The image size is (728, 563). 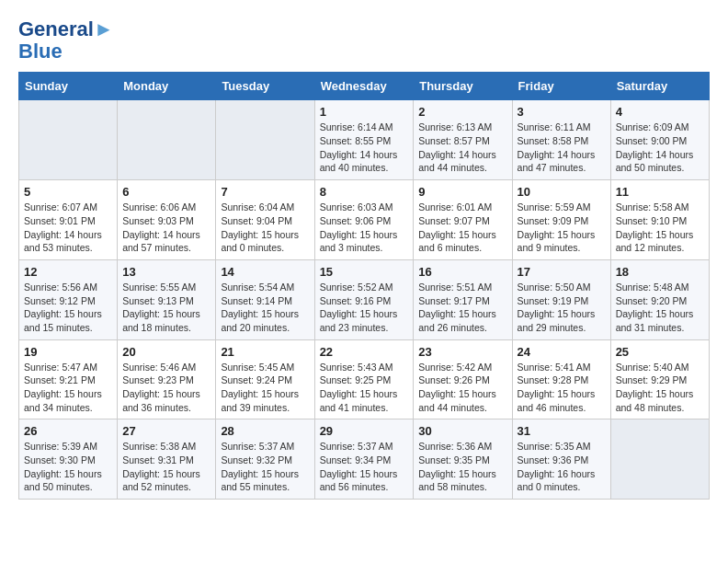 I want to click on week-row-3: 12Sunrise: 5:56 AM Sunset: 9:12 PM Dayli…, so click(x=364, y=300).